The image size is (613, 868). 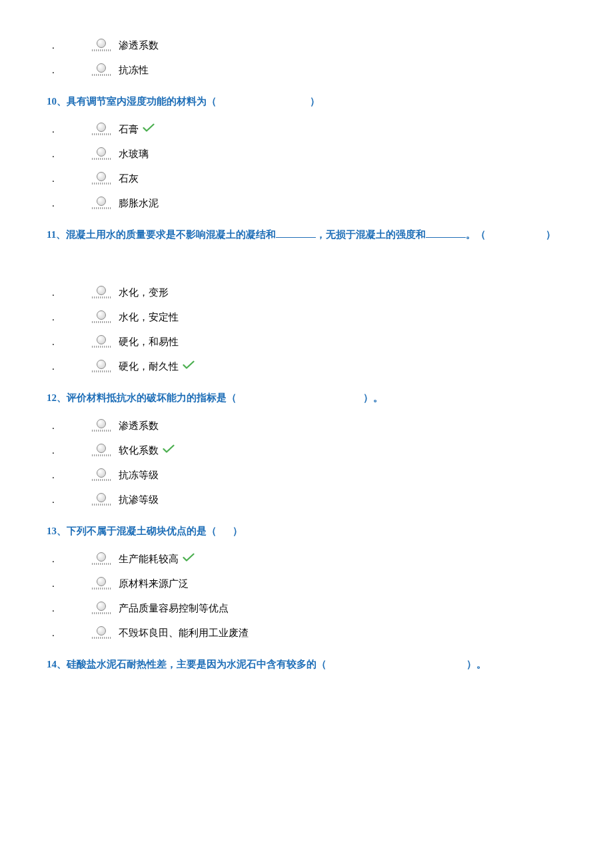 What do you see at coordinates (184, 633) in the screenshot?
I see `option-text: 不毁坏良田、能利用工业废渣` at bounding box center [184, 633].